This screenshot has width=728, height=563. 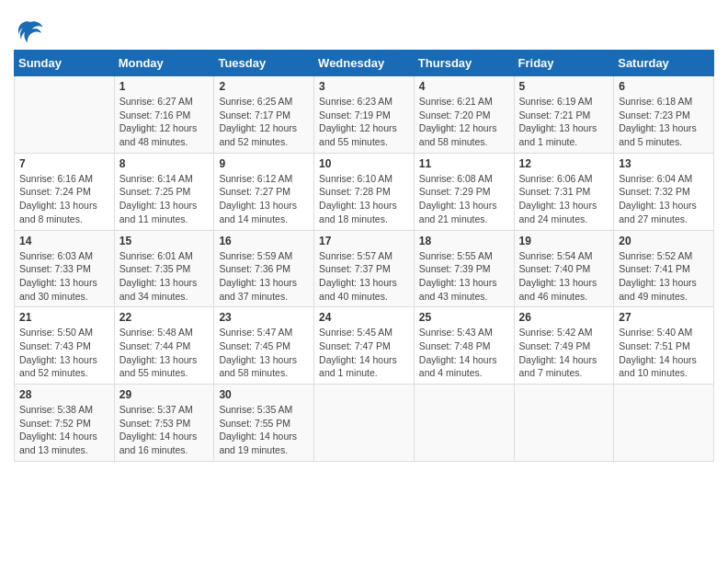 What do you see at coordinates (165, 86) in the screenshot?
I see `day-number: 1` at bounding box center [165, 86].